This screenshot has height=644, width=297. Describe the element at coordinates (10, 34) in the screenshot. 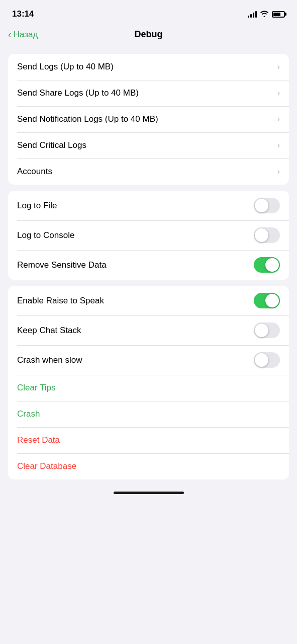

I see `back-chevron-icon: ‹` at that location.